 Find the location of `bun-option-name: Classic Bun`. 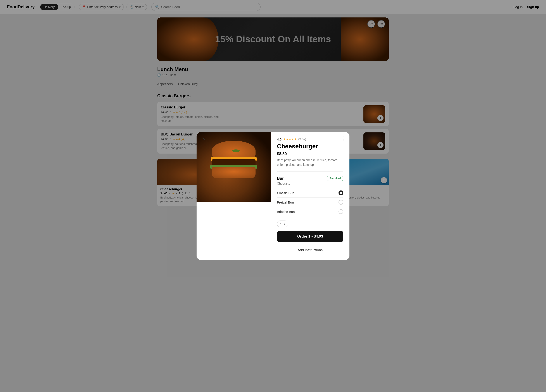

bun-option-name: Classic Bun is located at coordinates (286, 193).